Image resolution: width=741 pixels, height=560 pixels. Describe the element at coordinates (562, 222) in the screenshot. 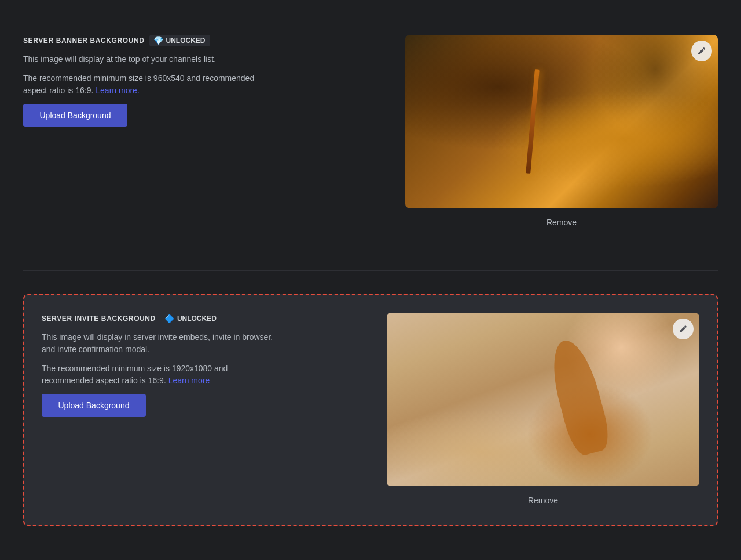

I see `banner-remove-button: Remove` at that location.